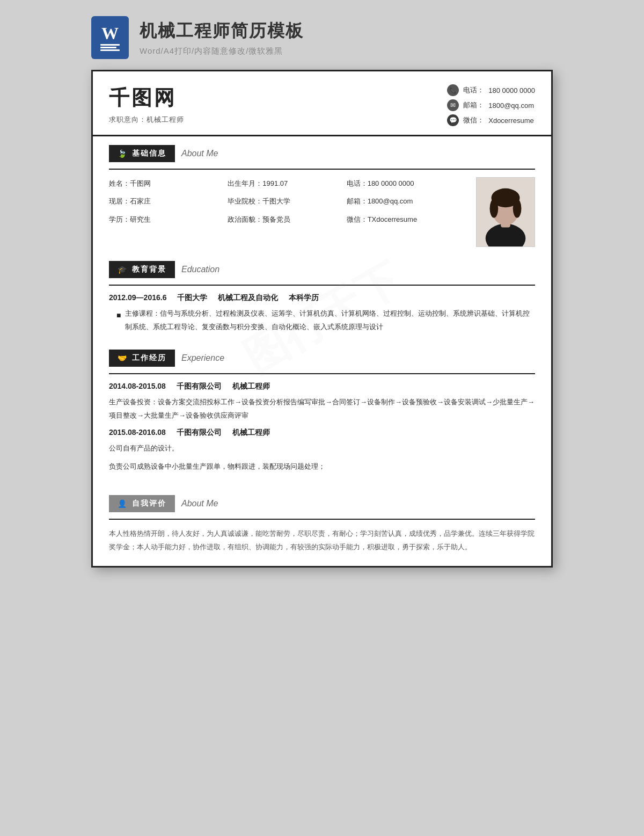 The image size is (644, 836). What do you see at coordinates (322, 199) in the screenshot?
I see `about-me-section: 🍃 基础信息 About Me 姓名：千图网 出生年月：1991.07 电话：1…` at bounding box center [322, 199].